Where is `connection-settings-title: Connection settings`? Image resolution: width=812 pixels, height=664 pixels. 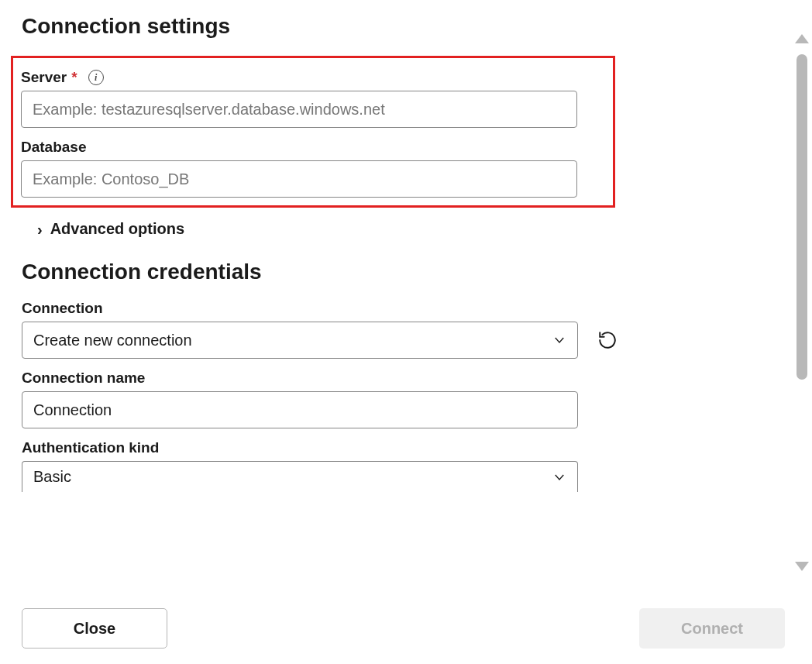 connection-settings-title: Connection settings is located at coordinates (397, 26).